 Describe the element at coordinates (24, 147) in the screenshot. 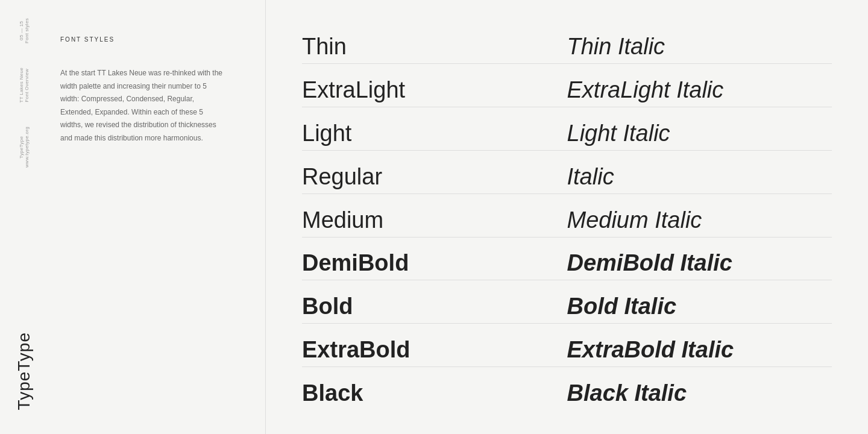

I see `sidebar-label-typetype: TypeTypewww.typetype.org` at that location.